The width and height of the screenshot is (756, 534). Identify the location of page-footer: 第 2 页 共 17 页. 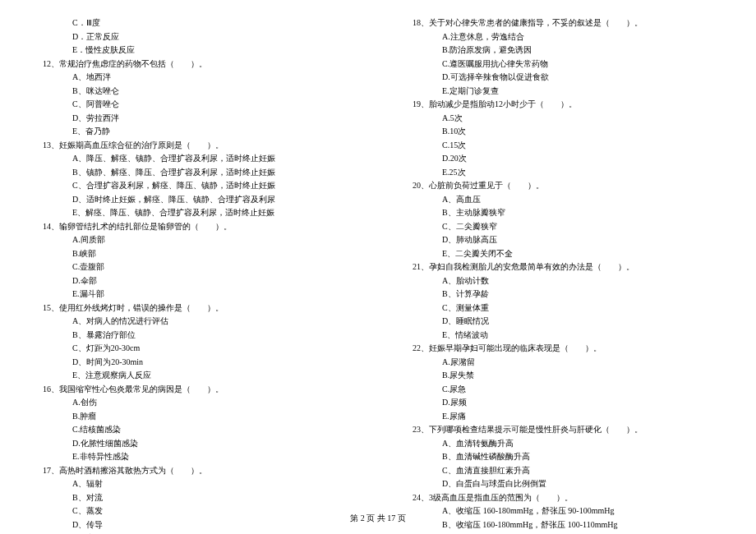
(378, 518).